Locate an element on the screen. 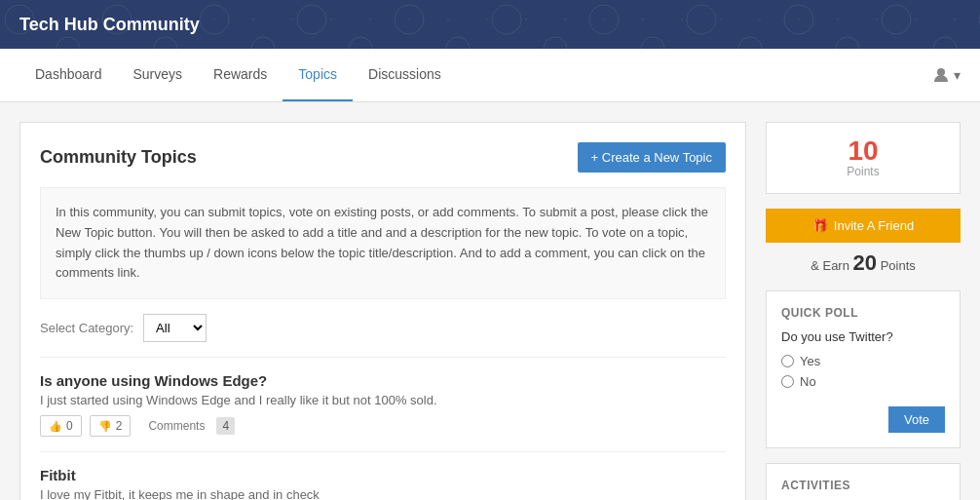  poll-option-yes-label: Yes is located at coordinates (810, 361).